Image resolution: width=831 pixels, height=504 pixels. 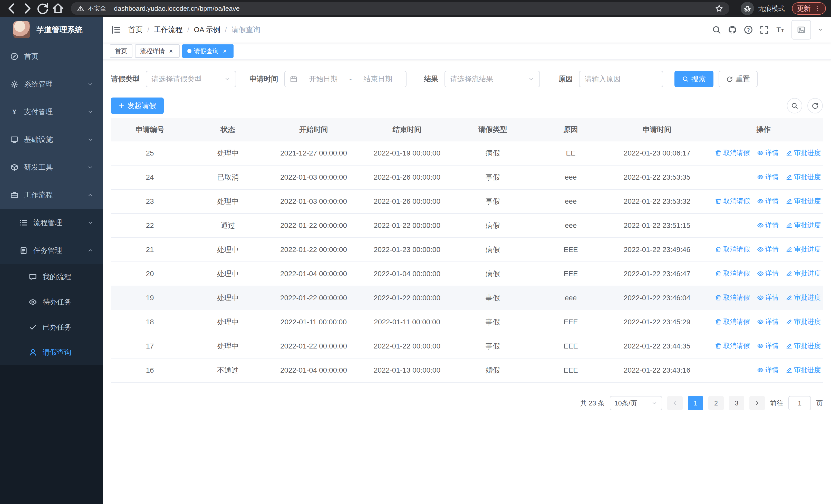 I want to click on table-row: 20处理中2022-01-04 00:00:002022-01-04 00:00…, so click(x=467, y=274).